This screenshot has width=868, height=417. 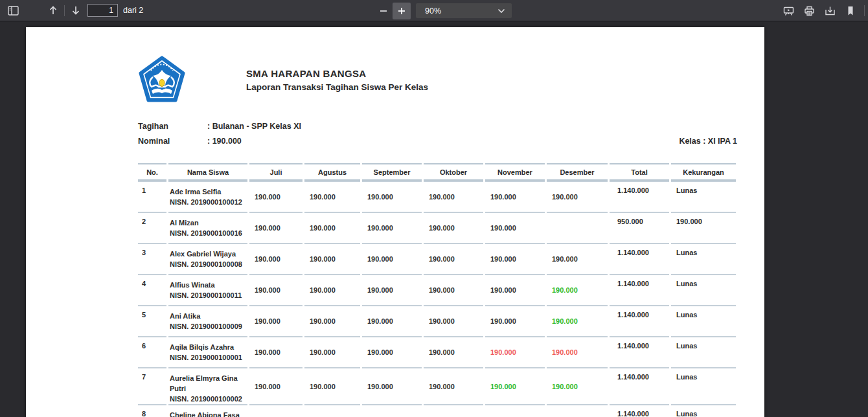 I want to click on chevron-down-icon, so click(x=501, y=11).